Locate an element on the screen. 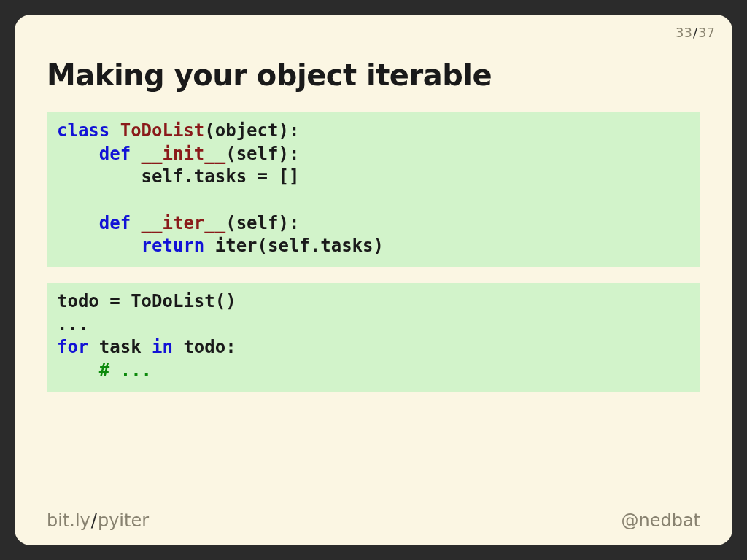 Image resolution: width=747 pixels, height=560 pixels. footer-link-path: pyiter is located at coordinates (123, 521).